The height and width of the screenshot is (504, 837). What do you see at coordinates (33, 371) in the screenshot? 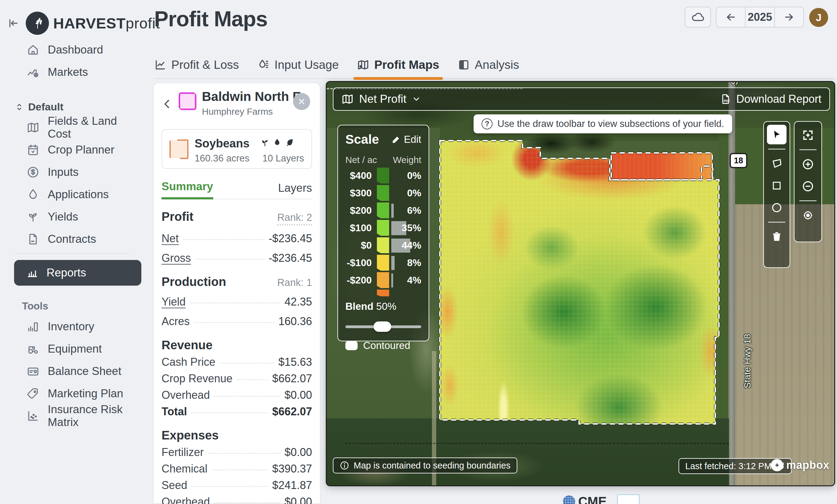
I see `card-icon` at bounding box center [33, 371].